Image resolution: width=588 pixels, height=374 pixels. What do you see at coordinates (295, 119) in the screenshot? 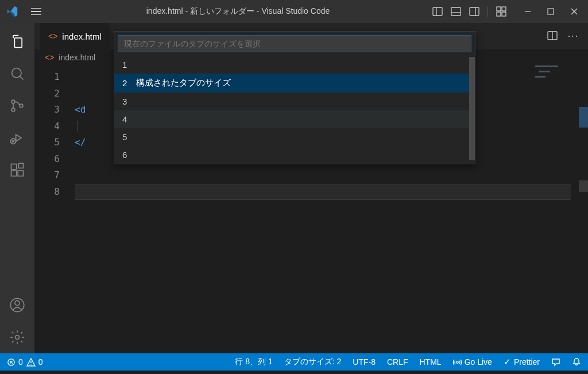
I see `quick-pick-item: 4` at bounding box center [295, 119].